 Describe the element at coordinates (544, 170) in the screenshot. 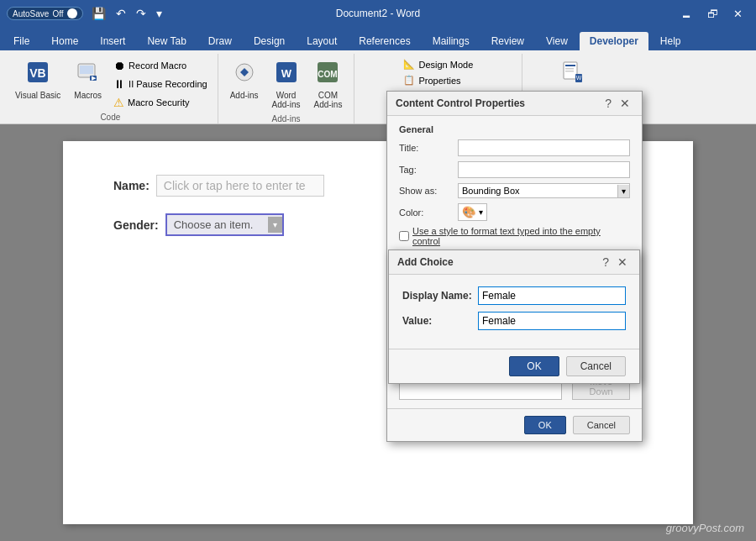

I see `ccp-tag-input` at that location.